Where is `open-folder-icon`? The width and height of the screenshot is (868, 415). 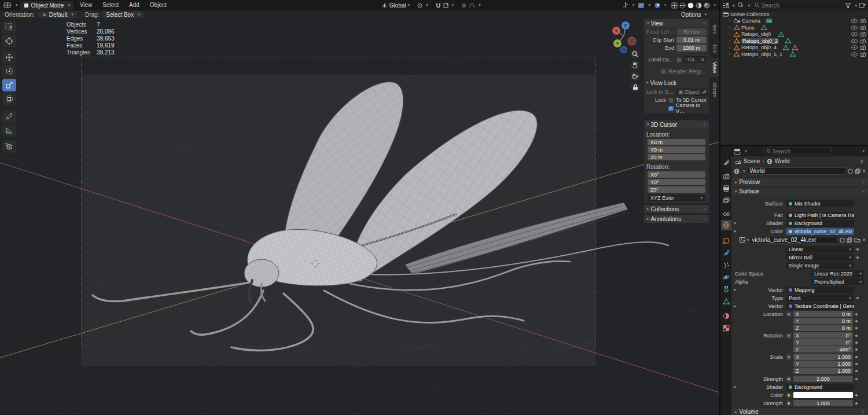
open-folder-icon is located at coordinates (858, 240).